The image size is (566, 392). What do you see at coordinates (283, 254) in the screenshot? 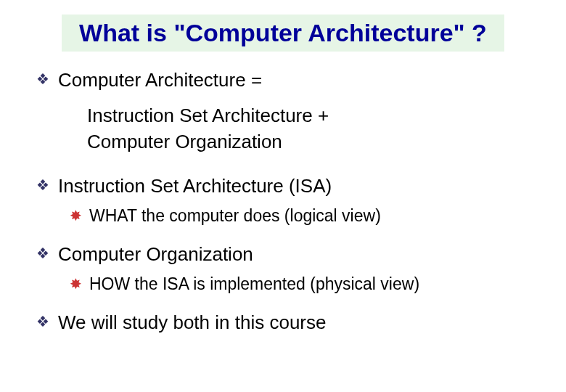
I see `bullet-item: ❖ Computer Organization` at bounding box center [283, 254].